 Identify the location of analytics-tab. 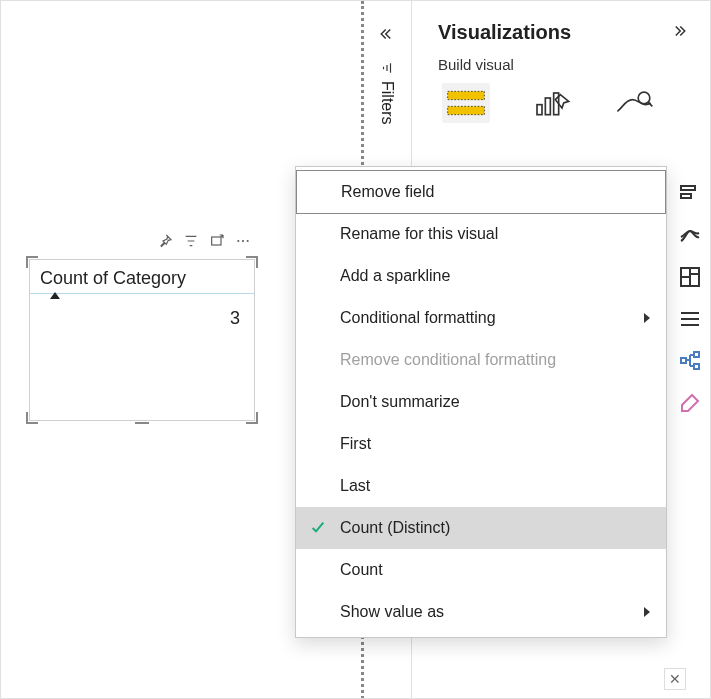
(634, 103).